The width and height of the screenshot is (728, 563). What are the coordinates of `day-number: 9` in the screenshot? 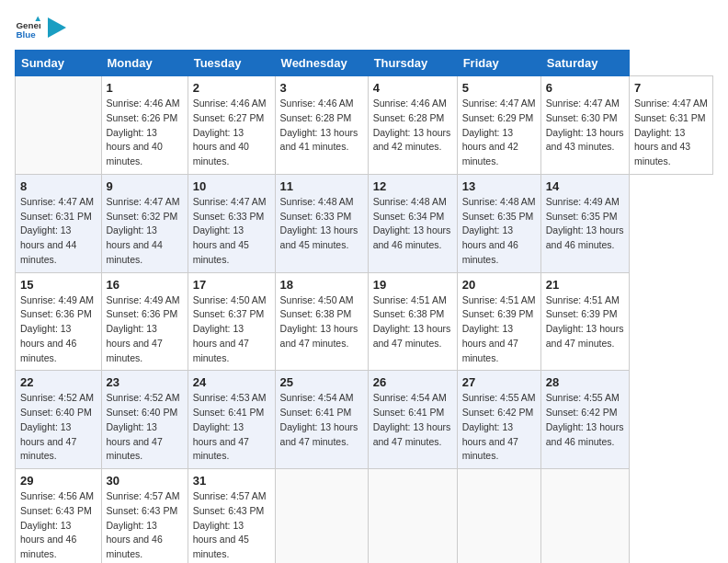 It's located at (145, 186).